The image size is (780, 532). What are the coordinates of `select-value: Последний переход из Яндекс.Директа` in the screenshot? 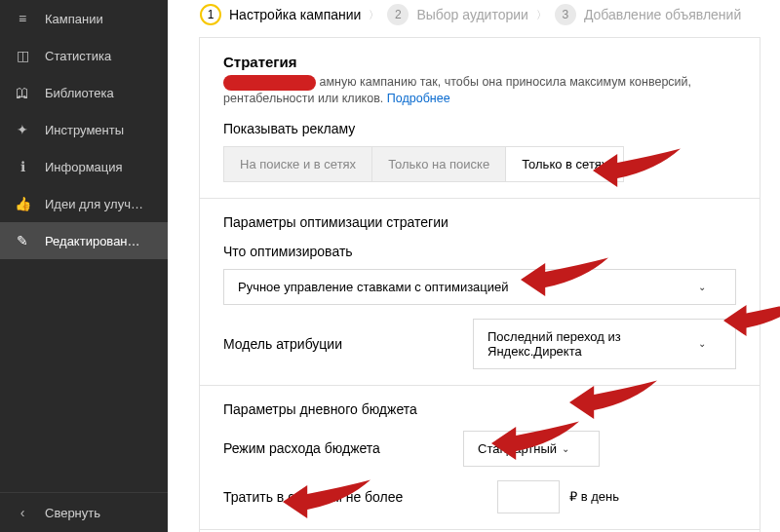 It's located at (593, 344).